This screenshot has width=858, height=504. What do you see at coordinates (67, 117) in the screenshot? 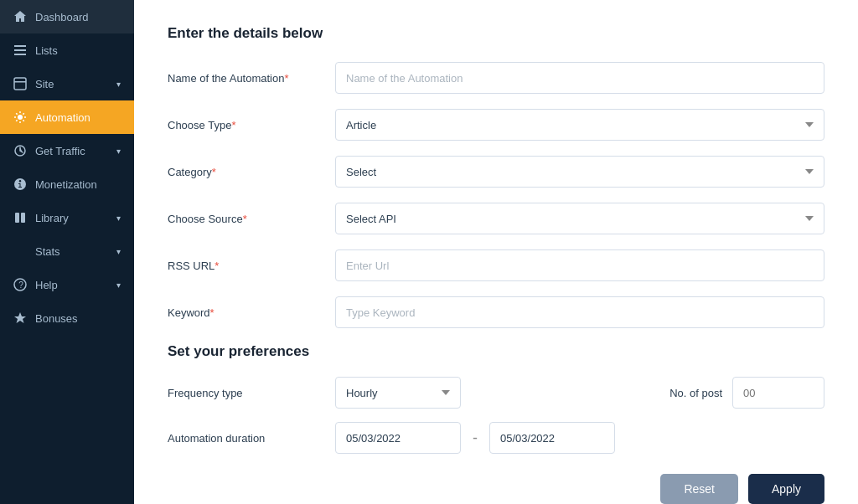
I see `sidebar-item-automation: Automation` at bounding box center [67, 117].